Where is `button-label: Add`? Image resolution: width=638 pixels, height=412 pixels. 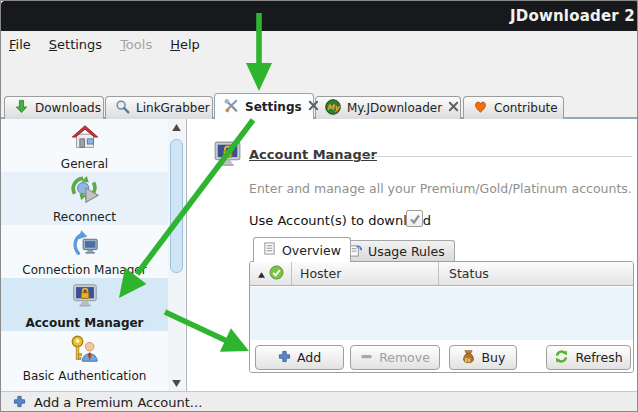
button-label: Add is located at coordinates (309, 358).